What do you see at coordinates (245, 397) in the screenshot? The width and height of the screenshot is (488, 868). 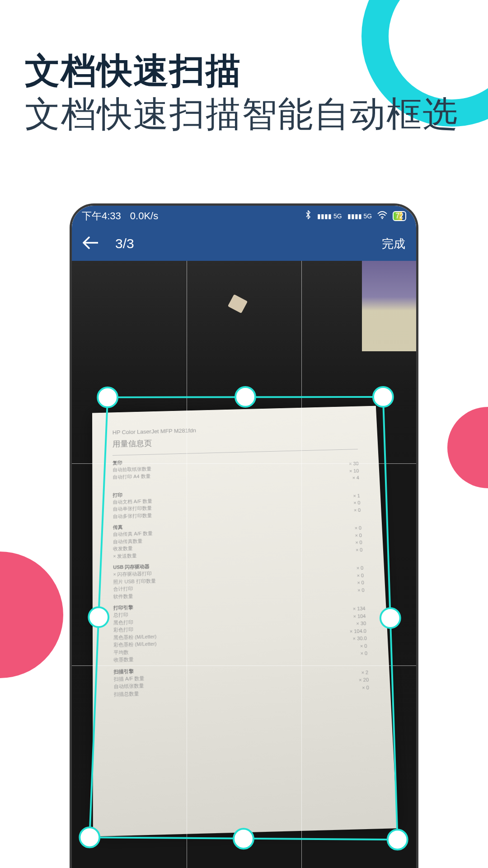 I see `crop-handle-top` at bounding box center [245, 397].